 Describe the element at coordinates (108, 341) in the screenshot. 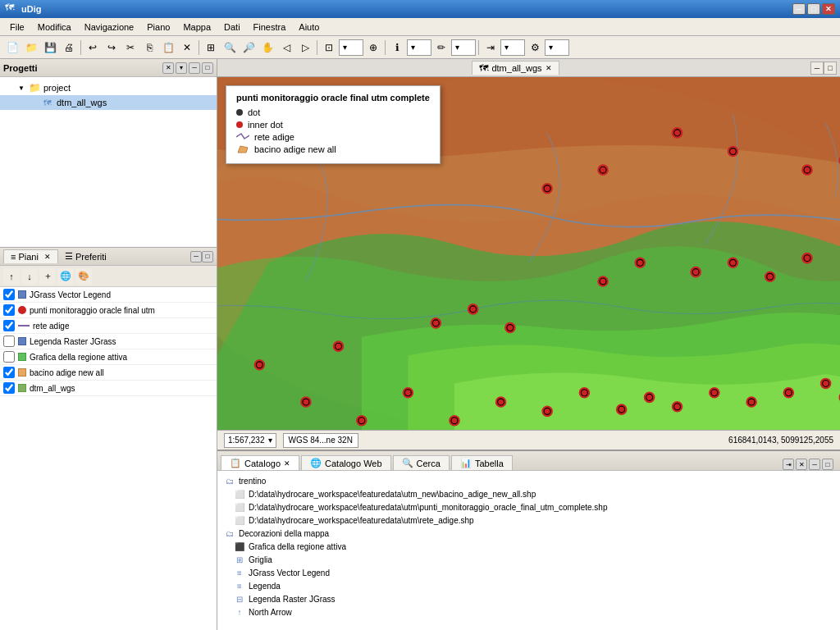

I see `layer-item: Legenda Raster JGrass` at that location.